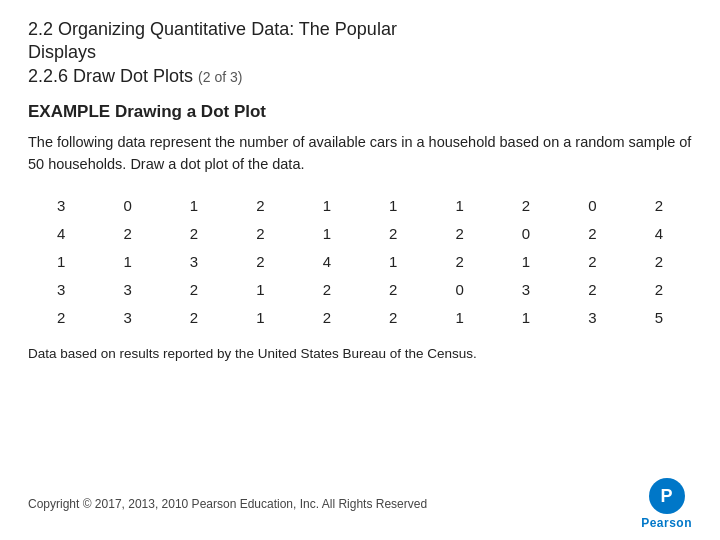 This screenshot has width=720, height=540. I want to click on example-heading: EXAMPLE Drawing a Dot Plot, so click(360, 112).